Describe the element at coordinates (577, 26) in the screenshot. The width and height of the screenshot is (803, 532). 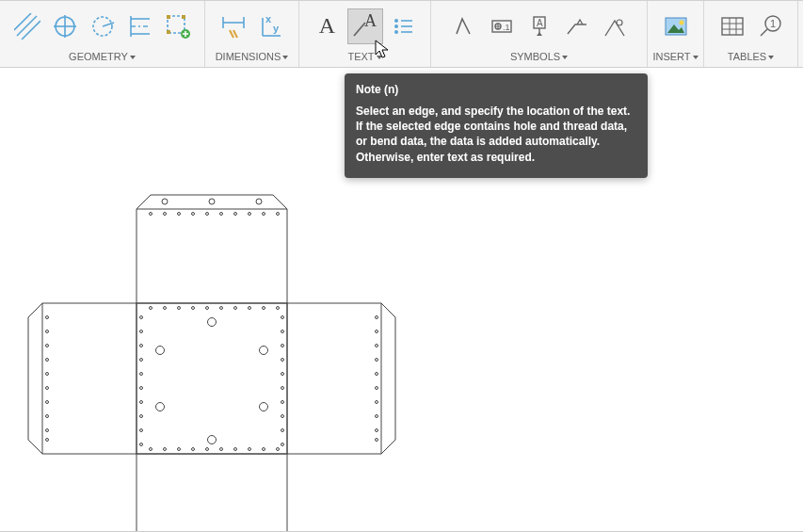
I see `weld-symbol-icon` at that location.